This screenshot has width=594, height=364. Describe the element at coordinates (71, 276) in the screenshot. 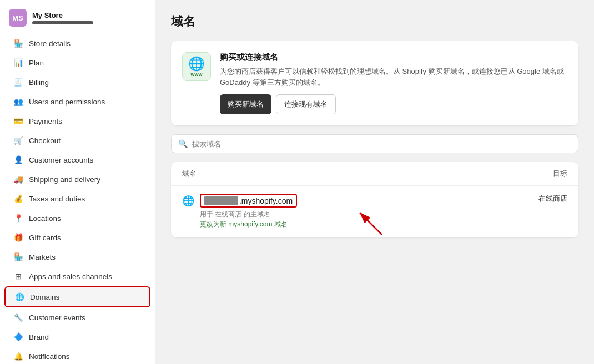

I see `sidebar-label-apps-sales-channels: Apps and sales channels` at that location.